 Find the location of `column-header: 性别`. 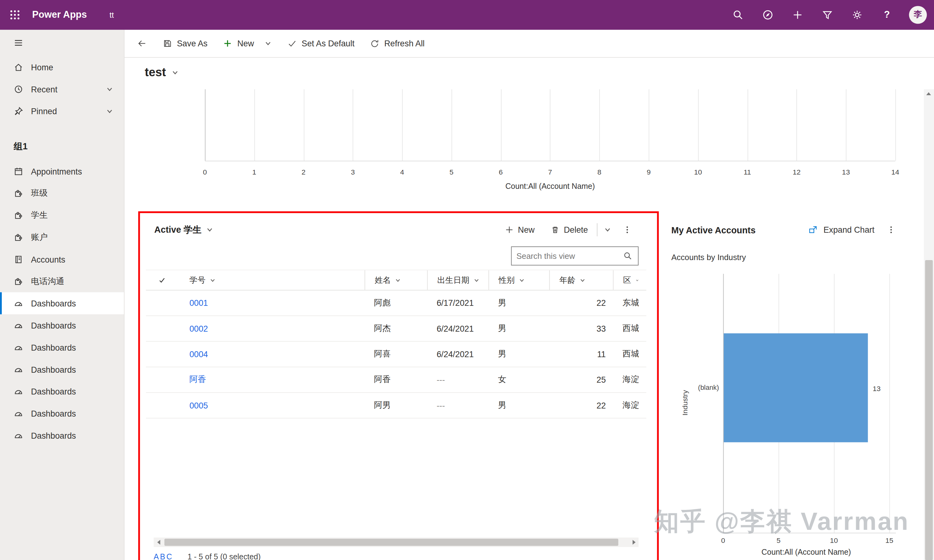

column-header: 性别 is located at coordinates (519, 280).